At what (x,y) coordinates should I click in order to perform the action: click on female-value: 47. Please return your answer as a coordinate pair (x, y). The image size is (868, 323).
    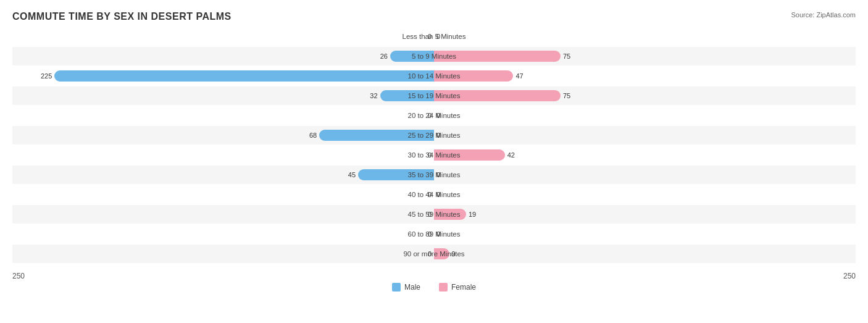
    Looking at the image, I should click on (518, 76).